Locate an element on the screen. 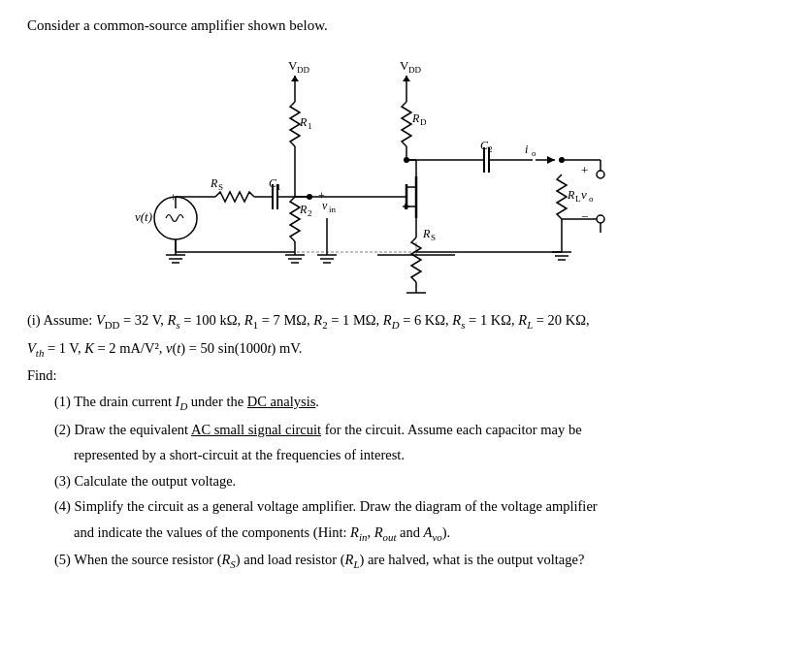  find-item-1: (1) The drain current ID under the DC an… is located at coordinates (419, 403).